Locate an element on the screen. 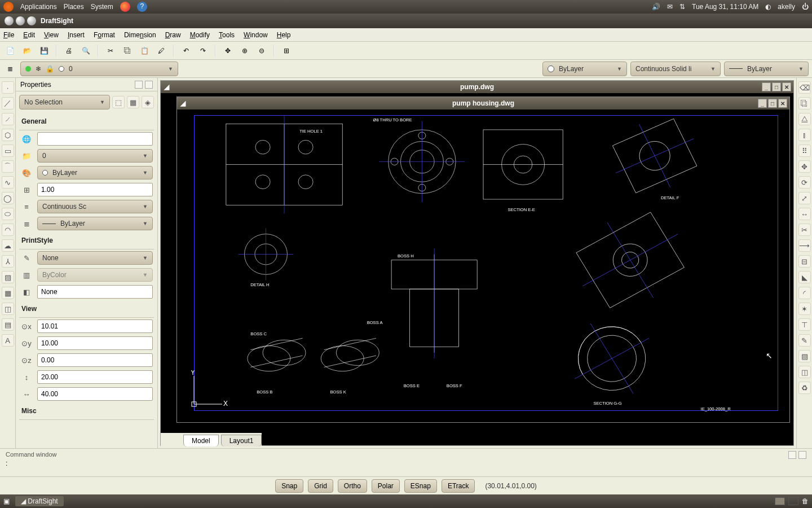 The height and width of the screenshot is (508, 812). trim-tool: ✂ is located at coordinates (805, 230).